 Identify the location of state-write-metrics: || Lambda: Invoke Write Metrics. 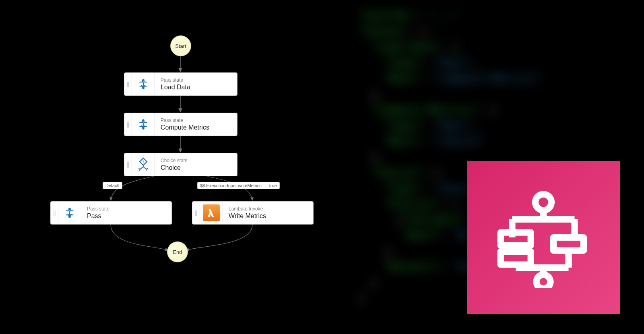
(253, 213).